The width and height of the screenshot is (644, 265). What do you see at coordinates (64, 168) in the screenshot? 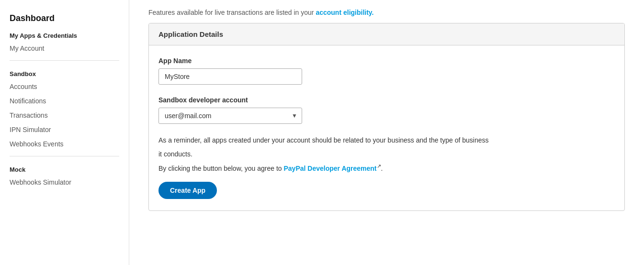
I see `sidebar-mock-label: Mock` at bounding box center [64, 168].